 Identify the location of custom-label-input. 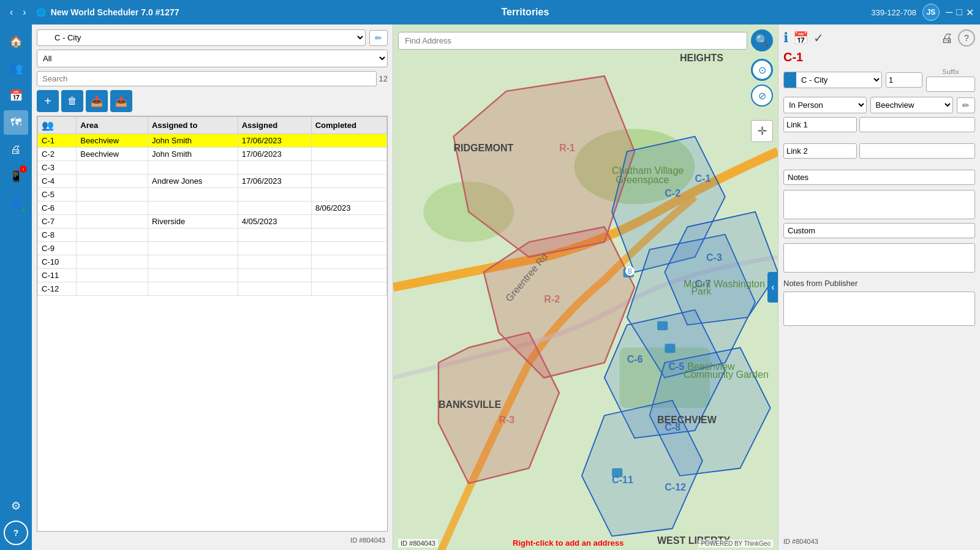
(880, 230).